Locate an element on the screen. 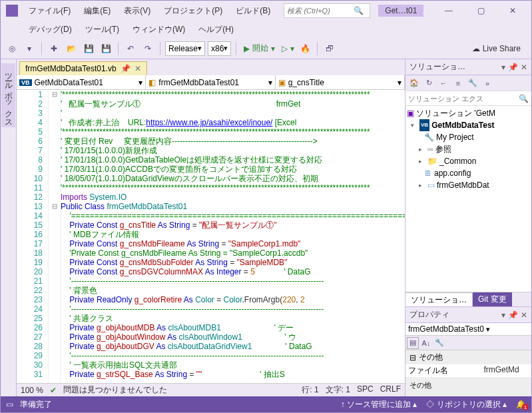 This screenshot has height=413, width=532. zoom-level: 100 % is located at coordinates (32, 390).